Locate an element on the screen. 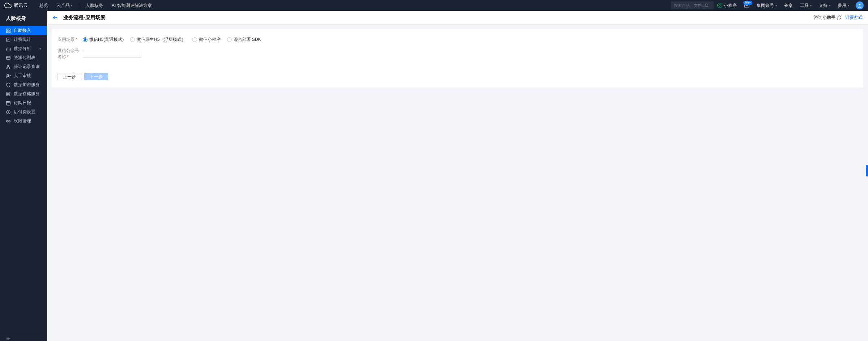 Image resolution: width=868 pixels, height=341 pixels. sidebar-item-5: 人工审核 is located at coordinates (23, 76).